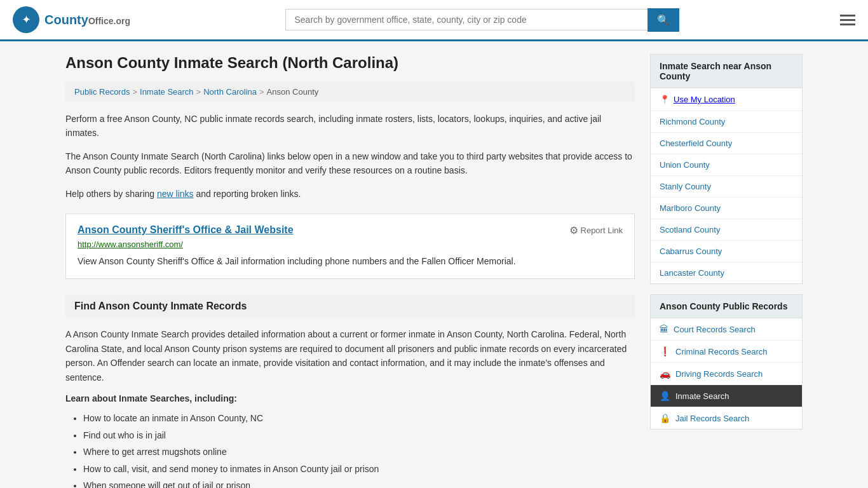 This screenshot has height=488, width=868. I want to click on public-records-header: Anson County Public Records, so click(726, 306).